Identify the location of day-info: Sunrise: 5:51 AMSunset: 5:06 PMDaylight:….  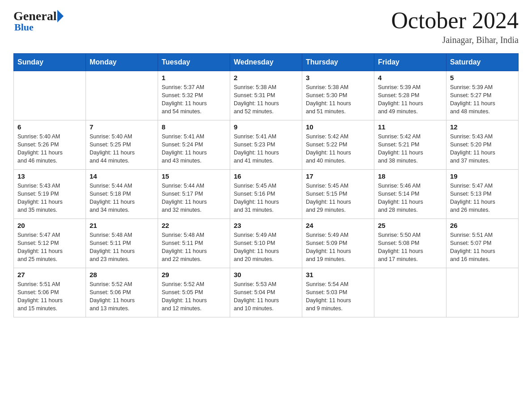
(50, 296).